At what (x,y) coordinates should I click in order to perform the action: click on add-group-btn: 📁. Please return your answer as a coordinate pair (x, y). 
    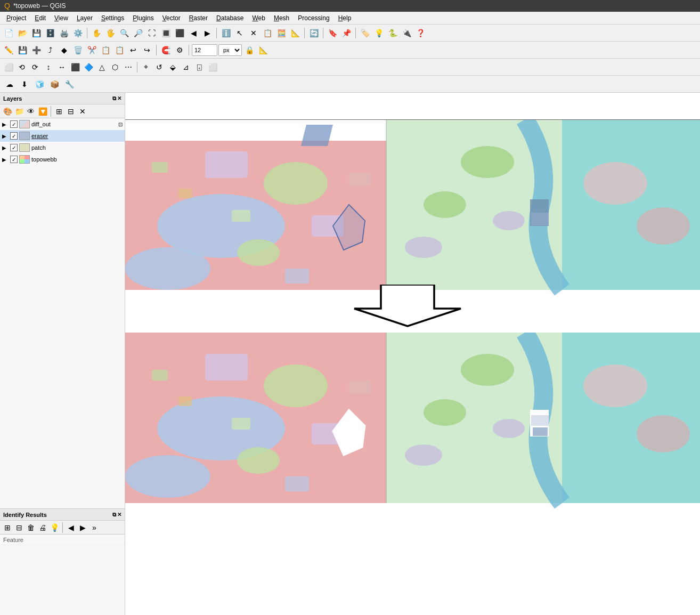
    Looking at the image, I should click on (19, 111).